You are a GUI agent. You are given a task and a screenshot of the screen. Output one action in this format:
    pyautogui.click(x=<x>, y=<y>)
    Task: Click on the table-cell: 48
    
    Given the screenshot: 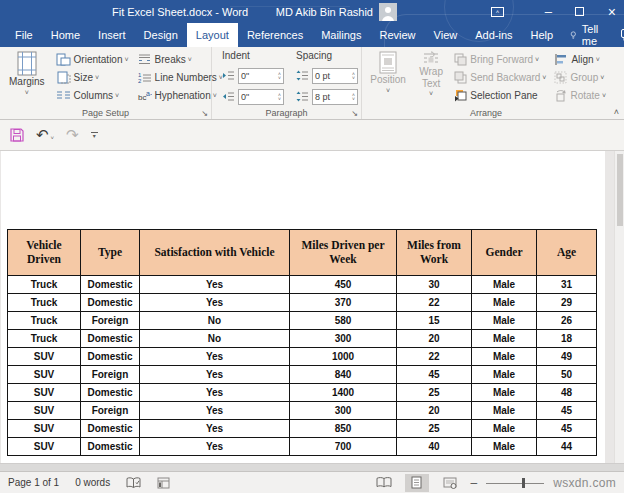 What is the action you would take?
    pyautogui.click(x=567, y=393)
    